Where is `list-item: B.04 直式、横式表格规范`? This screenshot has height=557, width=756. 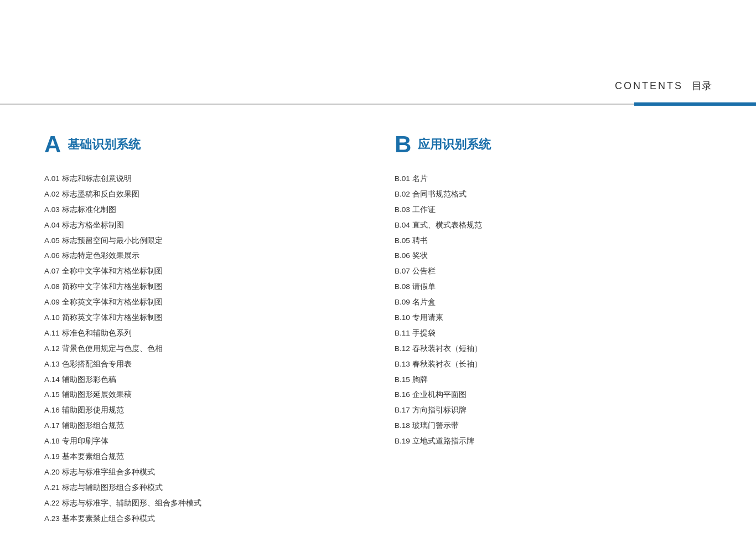
list-item: B.04 直式、横式表格规范 is located at coordinates (553, 226).